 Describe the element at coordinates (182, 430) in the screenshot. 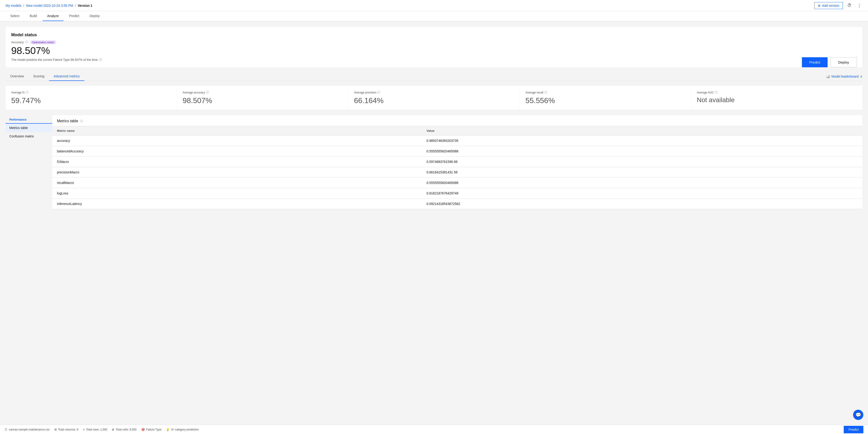

I see `bottom-bar-prediction-type: 💡 3+ category prediction` at that location.